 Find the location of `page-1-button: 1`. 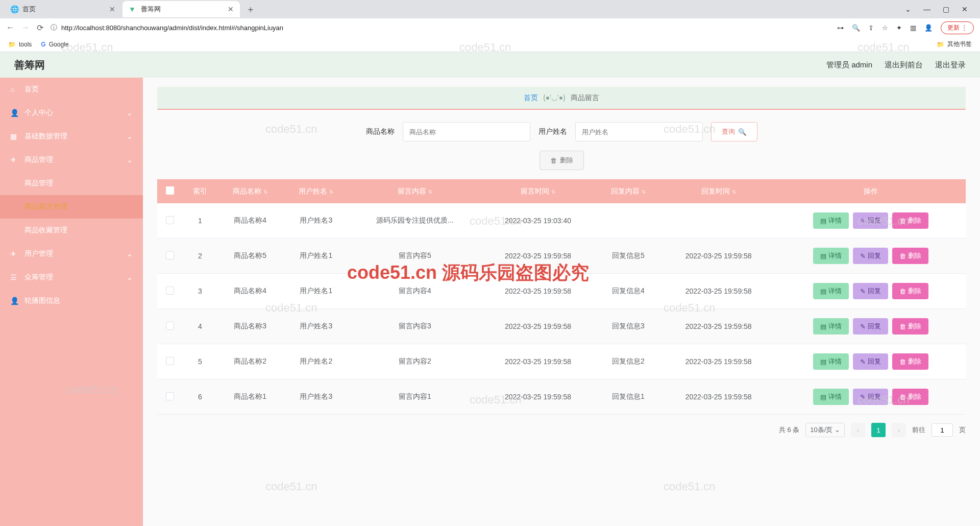

page-1-button: 1 is located at coordinates (878, 430).